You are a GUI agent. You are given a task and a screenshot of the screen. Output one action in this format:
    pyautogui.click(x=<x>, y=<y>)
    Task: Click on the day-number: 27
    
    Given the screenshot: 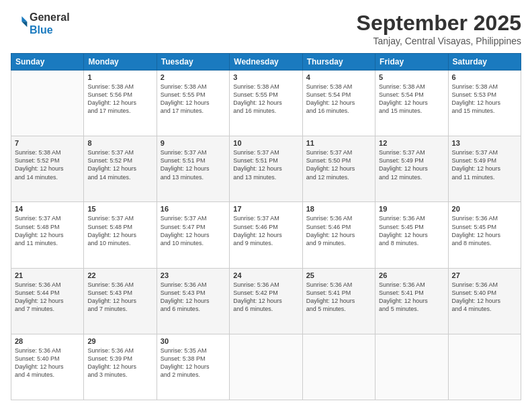 What is the action you would take?
    pyautogui.click(x=485, y=275)
    